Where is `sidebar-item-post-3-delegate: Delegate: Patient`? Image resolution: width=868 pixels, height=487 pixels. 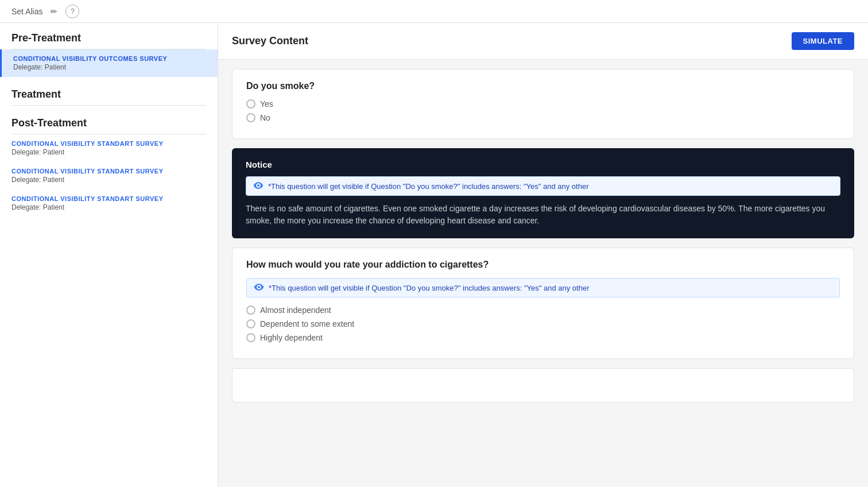
sidebar-item-post-3-delegate: Delegate: Patient is located at coordinates (109, 207).